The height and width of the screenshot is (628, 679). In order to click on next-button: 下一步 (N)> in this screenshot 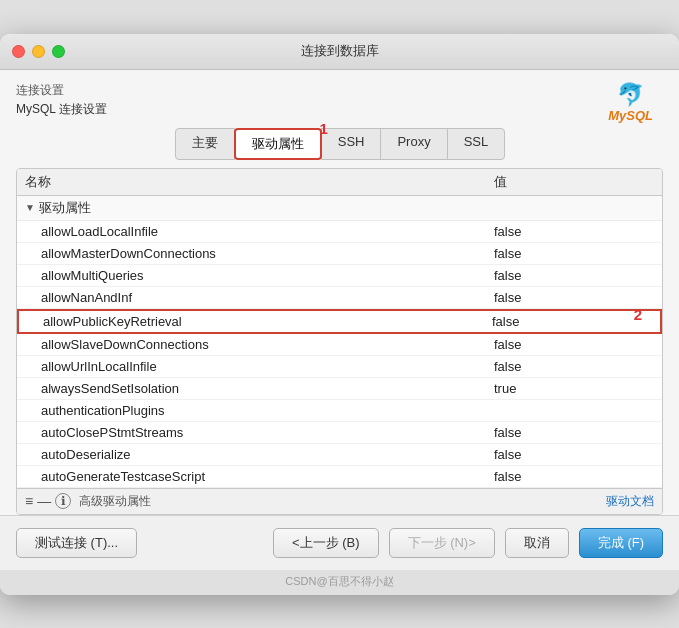, I will do `click(442, 543)`.